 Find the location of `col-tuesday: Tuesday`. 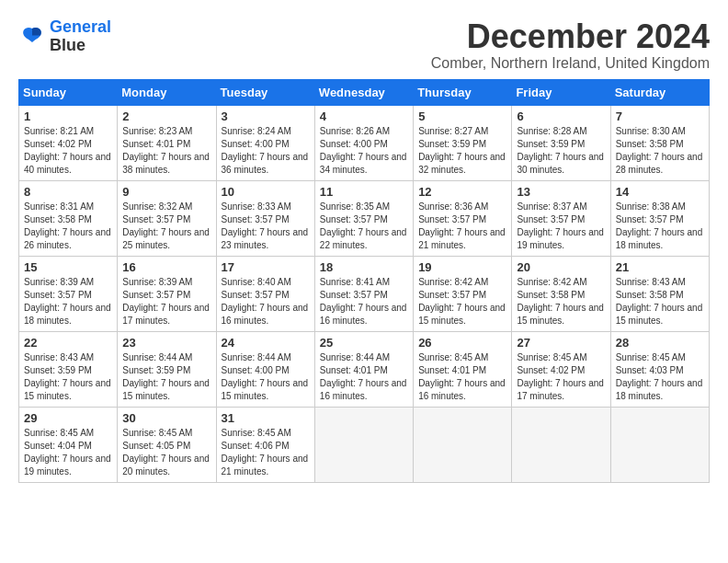

col-tuesday: Tuesday is located at coordinates (265, 92).